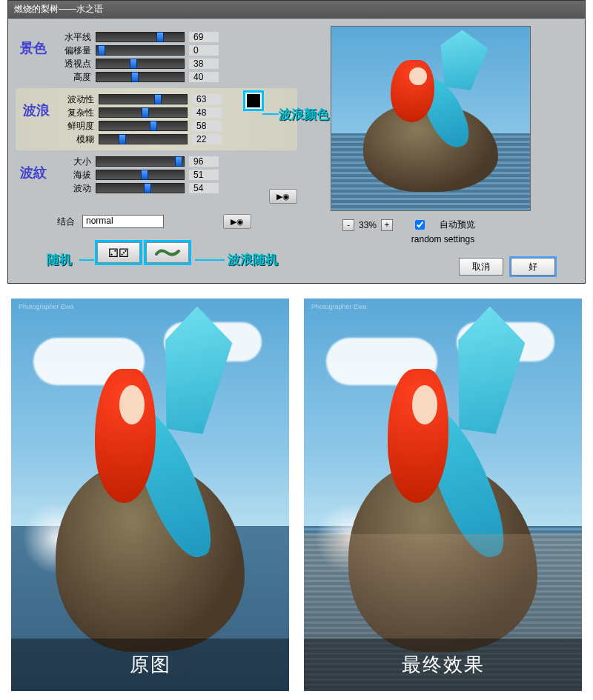  Describe the element at coordinates (78, 99) in the screenshot. I see `slider-label: 波动性` at that location.